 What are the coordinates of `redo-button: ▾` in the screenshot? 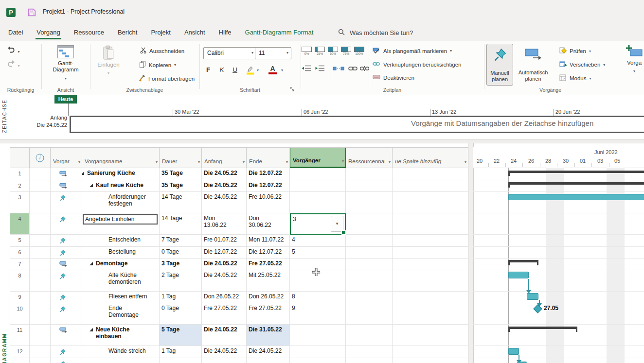 It's located at (13, 64).